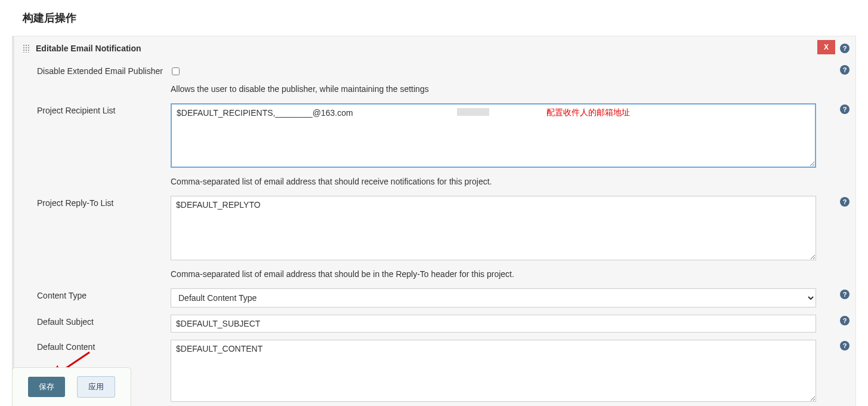 The image size is (868, 406). What do you see at coordinates (88, 48) in the screenshot?
I see `section-title: Editable Email Notification` at bounding box center [88, 48].